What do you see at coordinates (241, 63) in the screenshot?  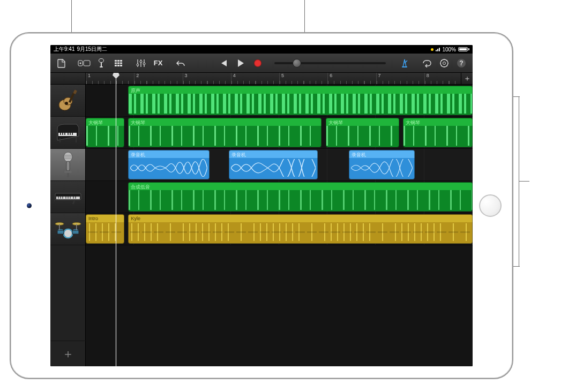 I see `transport-controls` at bounding box center [241, 63].